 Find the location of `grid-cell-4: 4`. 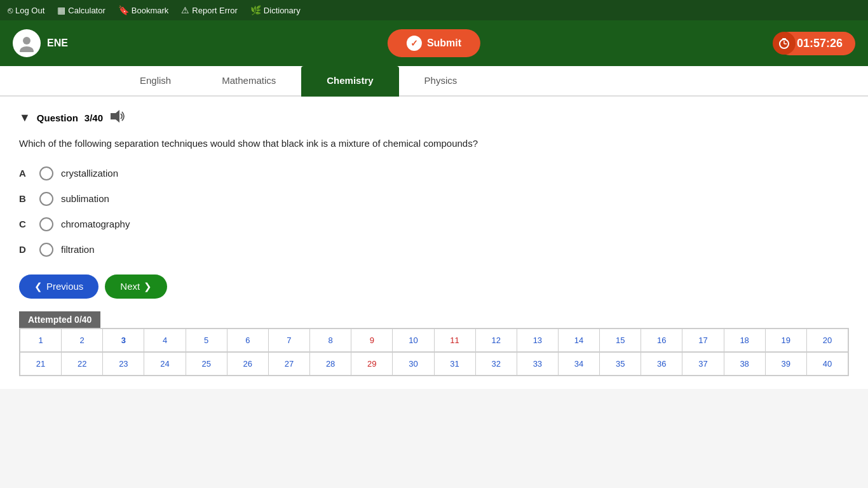

grid-cell-4: 4 is located at coordinates (165, 341).